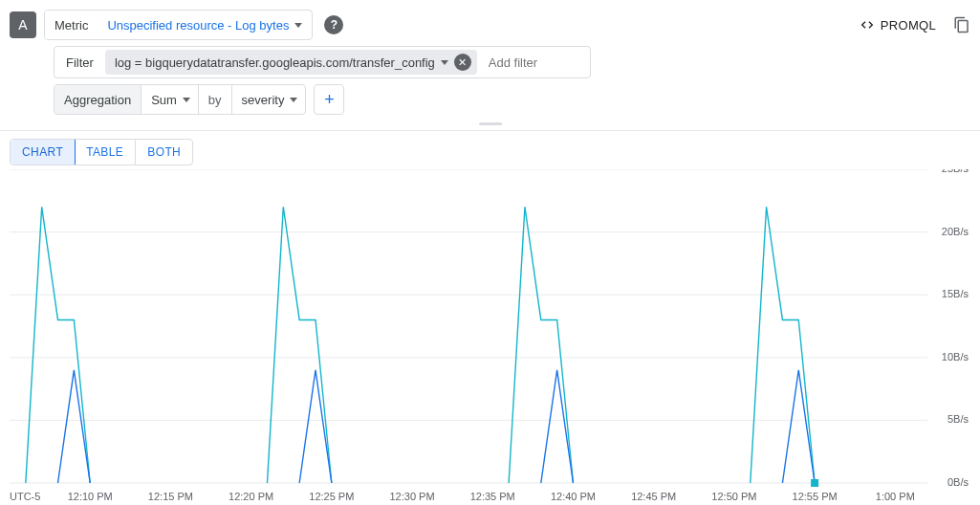  Describe the element at coordinates (867, 25) in the screenshot. I see `code-icon` at that location.